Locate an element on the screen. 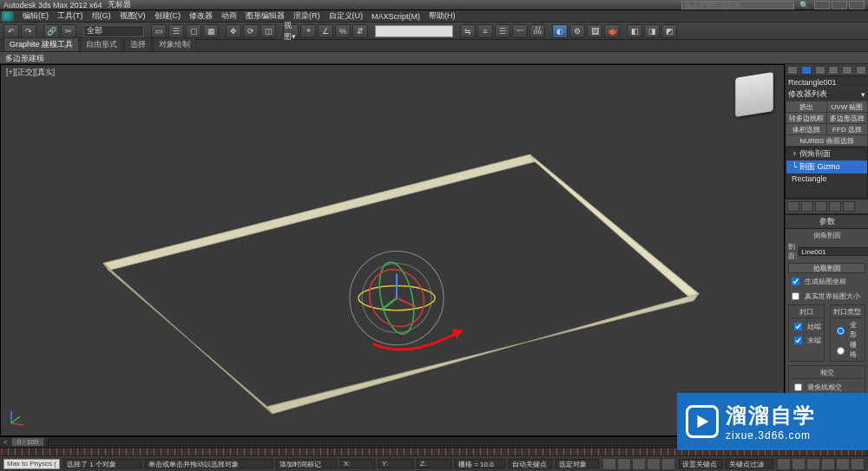 The image size is (868, 471). pick-profile-button: 拾取剖面 is located at coordinates (826, 268).